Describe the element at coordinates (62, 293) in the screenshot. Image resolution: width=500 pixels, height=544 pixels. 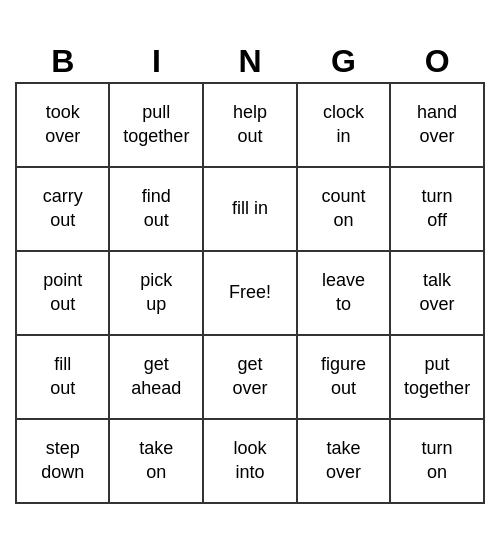
I see `cell-r2-c0: pointout` at that location.